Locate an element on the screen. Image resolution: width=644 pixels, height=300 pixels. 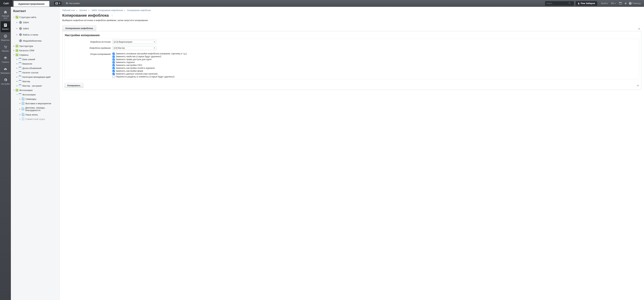
topbar-settings-label: Настройки is located at coordinates (74, 3).